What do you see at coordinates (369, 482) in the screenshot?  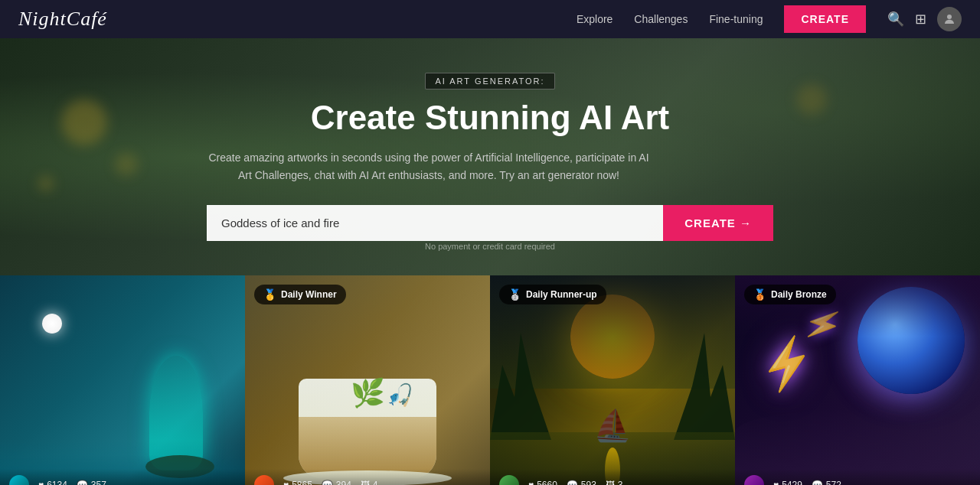 I see `images-stat-2: 🖼 4` at bounding box center [369, 482].